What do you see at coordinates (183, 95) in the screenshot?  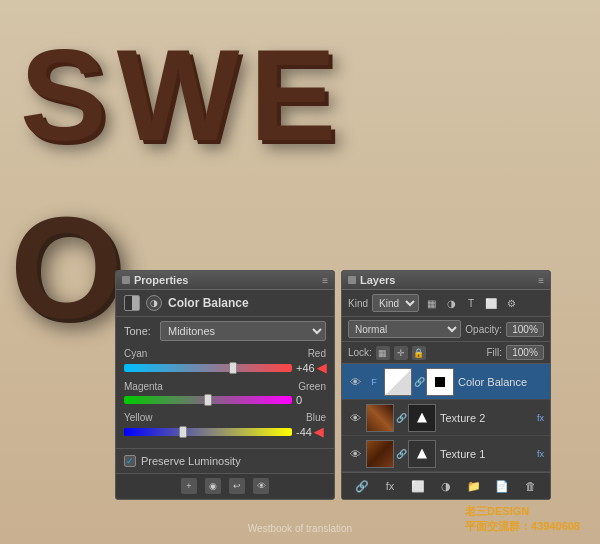 I see `sweet-text: SWE` at bounding box center [183, 95].